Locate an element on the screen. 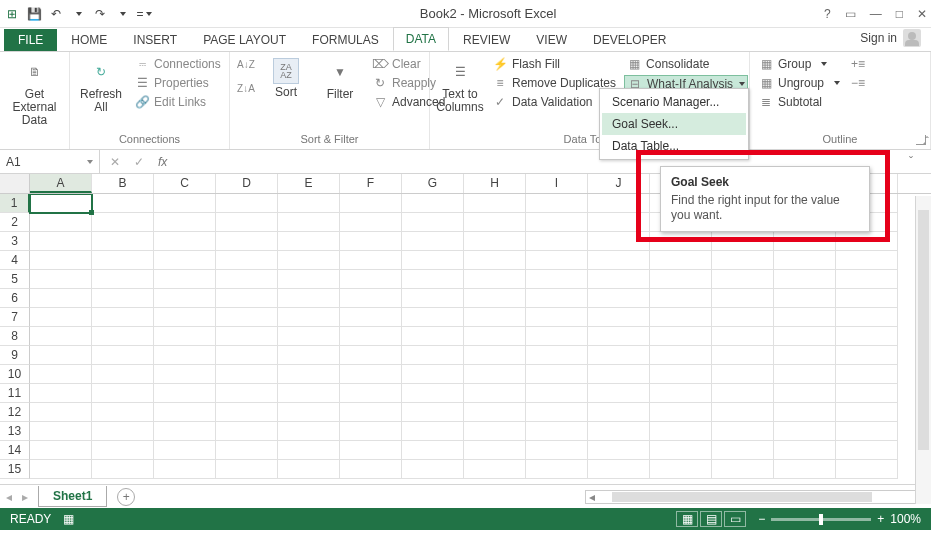 The image size is (931, 549). scenario-manager-item: Scenario Manager... is located at coordinates (674, 102).